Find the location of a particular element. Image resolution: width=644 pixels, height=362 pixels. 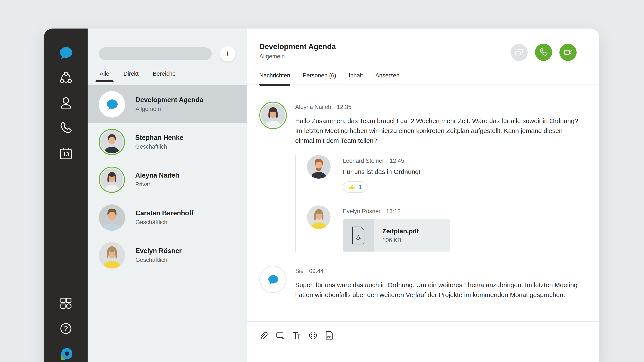

chat-row-stephan-henke: Stephan Henke Geschäftlich is located at coordinates (167, 142).